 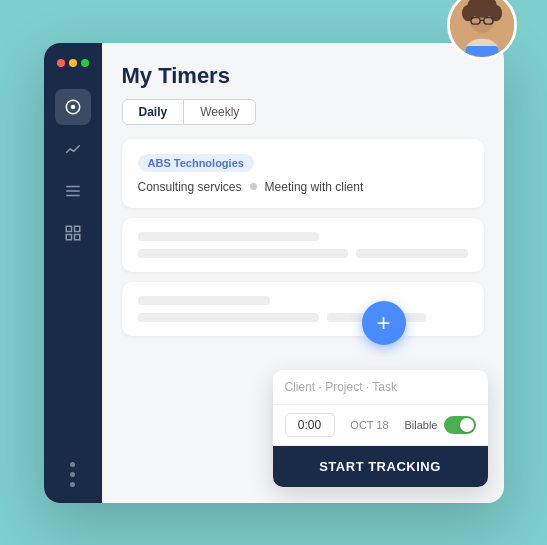 What do you see at coordinates (314, 187) in the screenshot?
I see `card-meeting-label: Meeting with client` at bounding box center [314, 187].